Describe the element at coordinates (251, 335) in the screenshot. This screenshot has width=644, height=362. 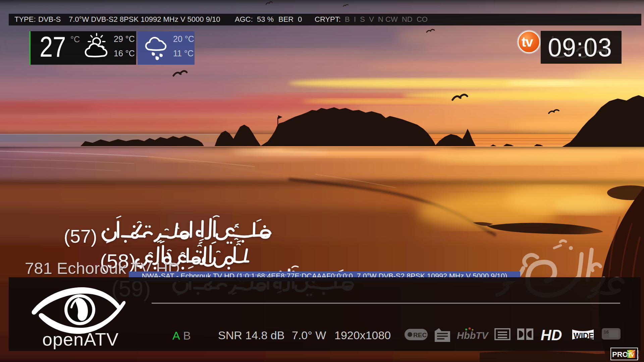
I see `svg-text: SNR 14.8 dB` at that location.